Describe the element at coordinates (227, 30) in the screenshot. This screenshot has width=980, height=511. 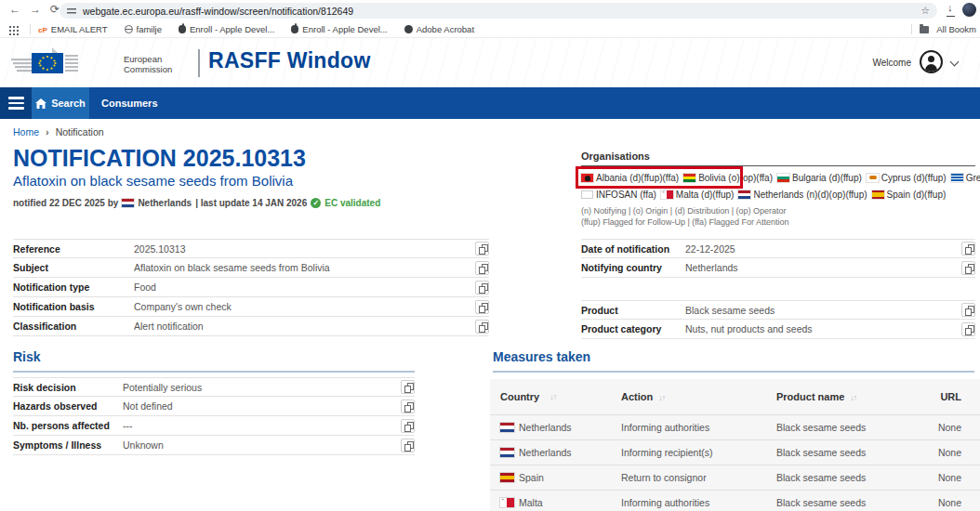
I see `bookmark-enroll-1: Enroll - Apple Devel...` at that location.